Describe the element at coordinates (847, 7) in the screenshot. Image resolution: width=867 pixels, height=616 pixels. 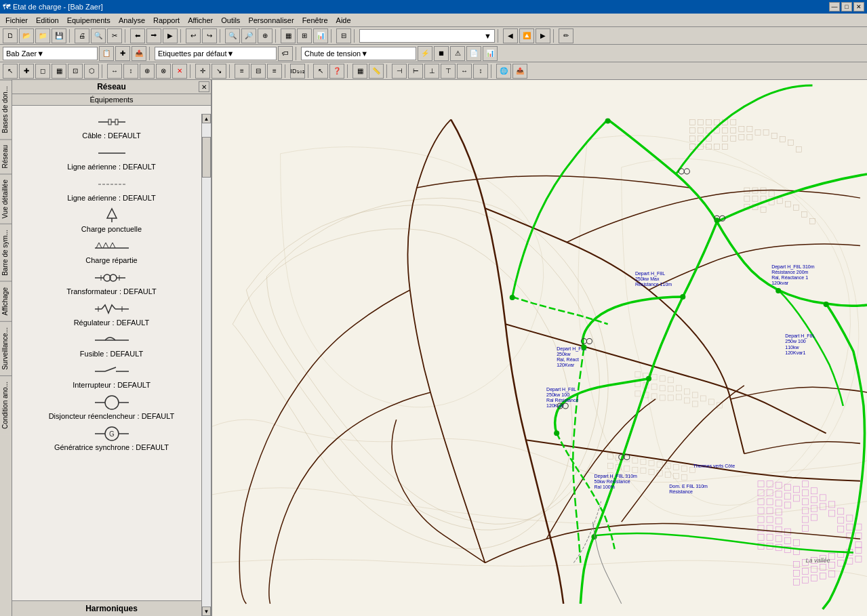
I see `maximize-button: □` at that location.